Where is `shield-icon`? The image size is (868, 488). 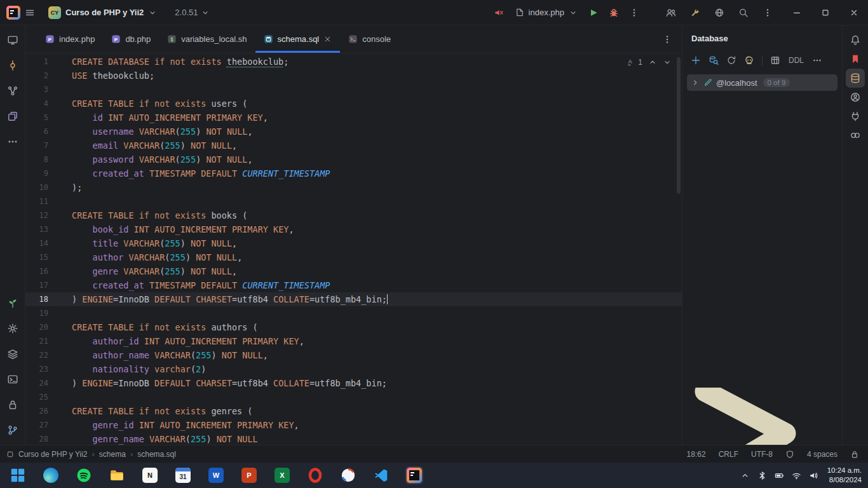 shield-icon is located at coordinates (790, 454).